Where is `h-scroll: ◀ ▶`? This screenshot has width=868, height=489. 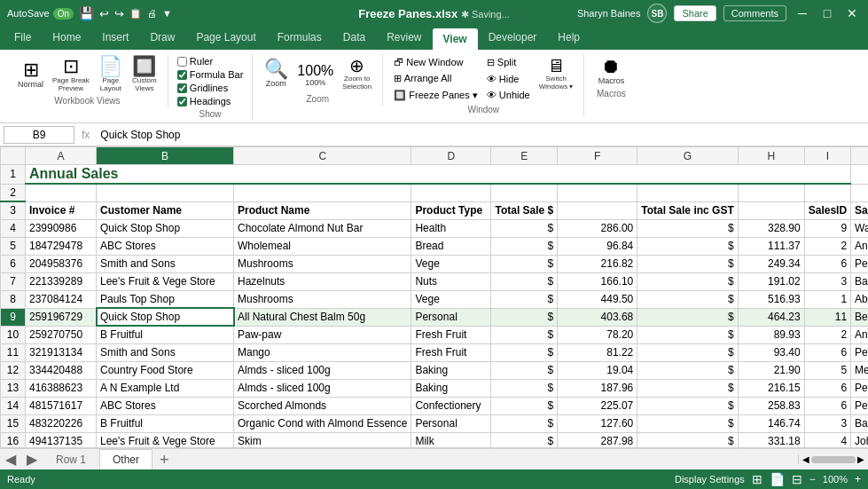
h-scroll: ◀ ▶ is located at coordinates (833, 460).